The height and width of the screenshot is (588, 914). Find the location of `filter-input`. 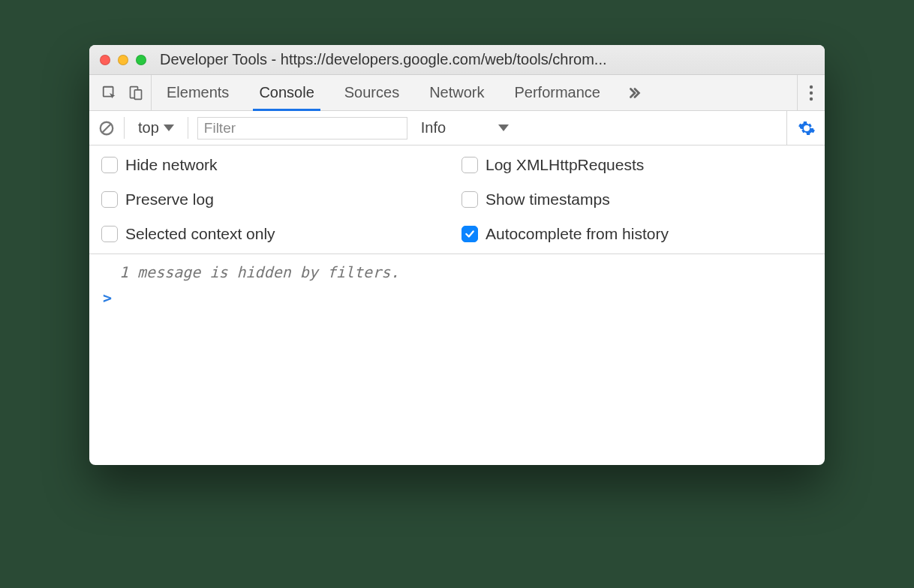

filter-input is located at coordinates (302, 128).